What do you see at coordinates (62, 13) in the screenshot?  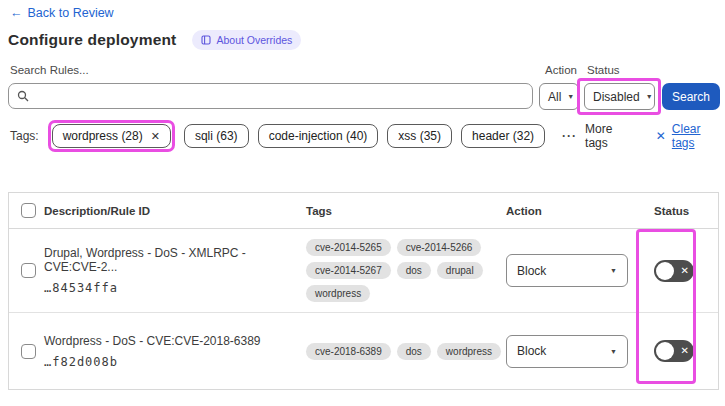 I see `back-to-review-link: ← Back to Review` at bounding box center [62, 13].